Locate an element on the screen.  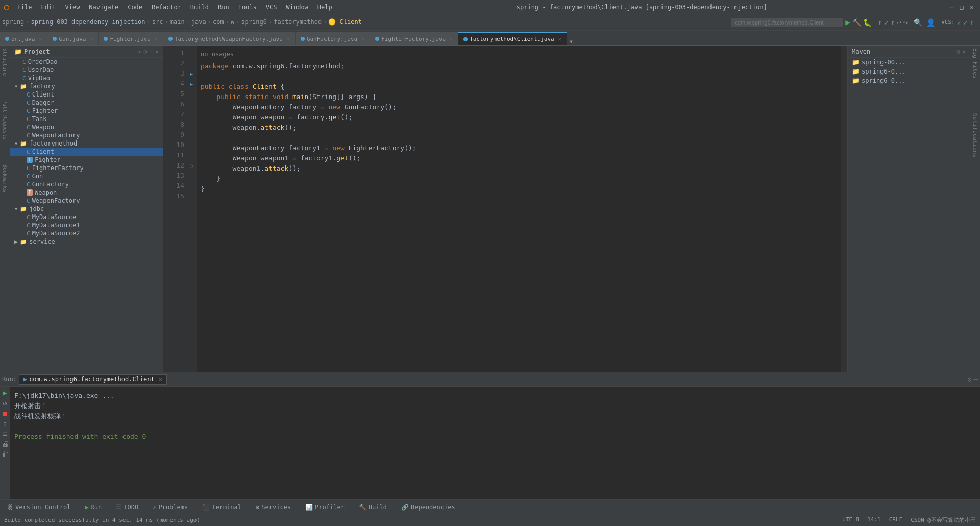
project-dropdown-icon: ▾ is located at coordinates (140, 52).